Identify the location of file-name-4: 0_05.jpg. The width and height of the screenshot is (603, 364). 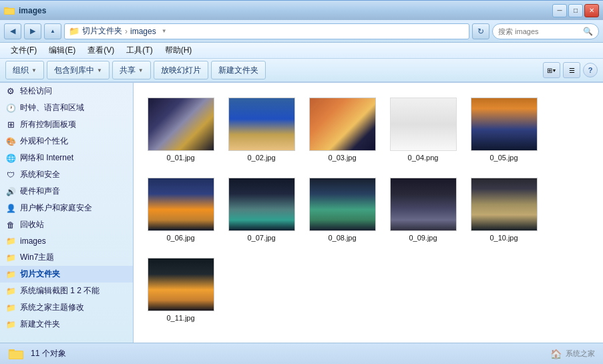
(504, 158).